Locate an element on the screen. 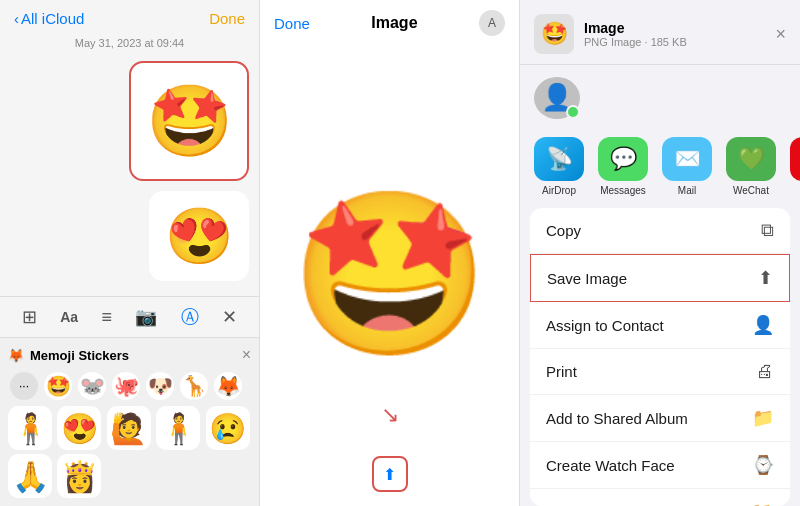 This screenshot has height=506, width=800. camera-icon: 📷 is located at coordinates (146, 317).